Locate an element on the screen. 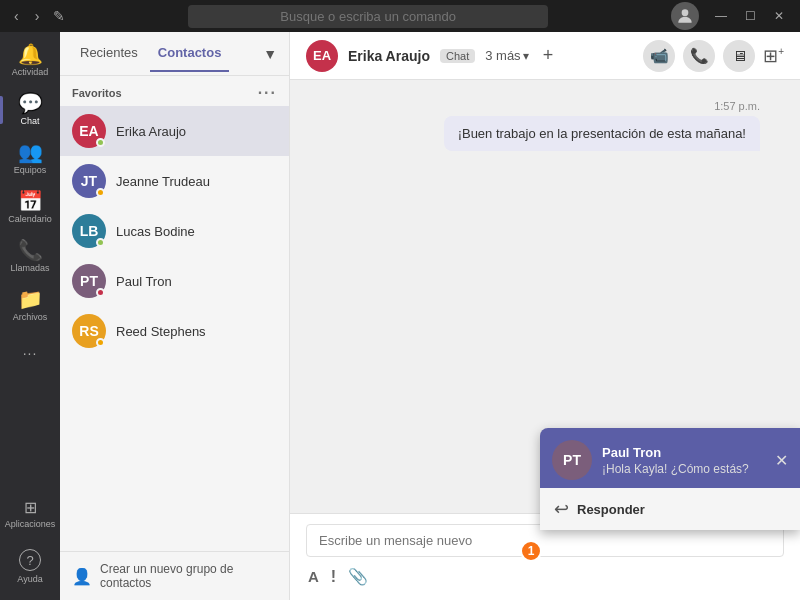 The width and height of the screenshot is (800, 600). chat-contact-name: Erika Araujo is located at coordinates (389, 56).